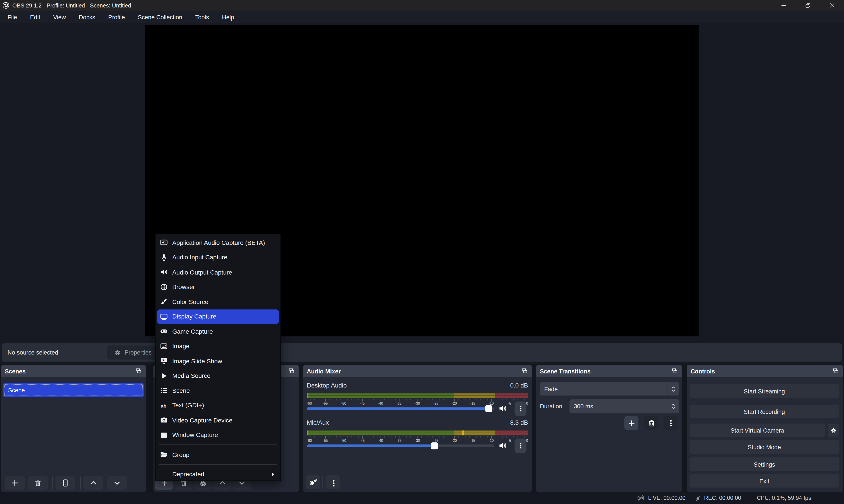 The height and width of the screenshot is (504, 844). Describe the element at coordinates (218, 435) in the screenshot. I see `menu-item-window-capture: Window Capture` at that location.